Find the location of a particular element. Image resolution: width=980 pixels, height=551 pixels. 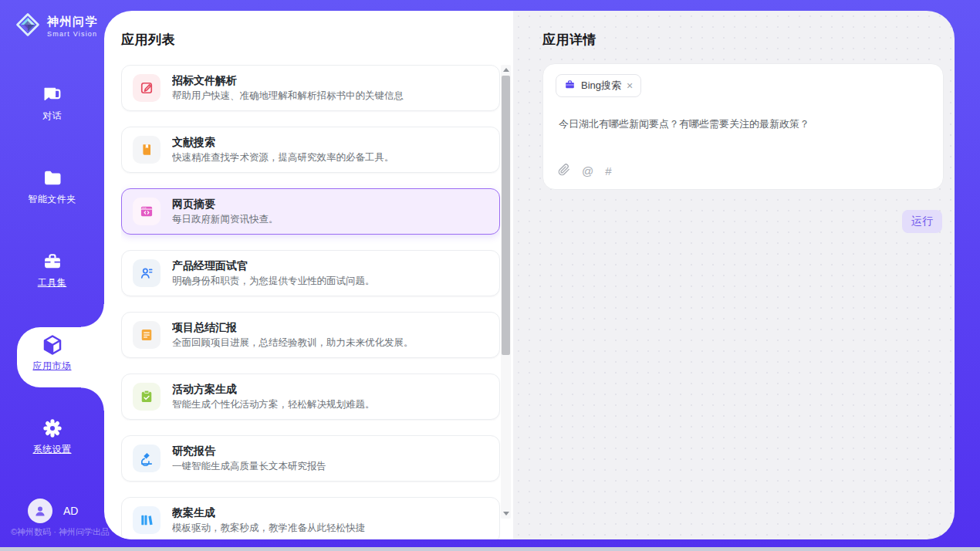

app-card-title: 教案生成 is located at coordinates (269, 512).